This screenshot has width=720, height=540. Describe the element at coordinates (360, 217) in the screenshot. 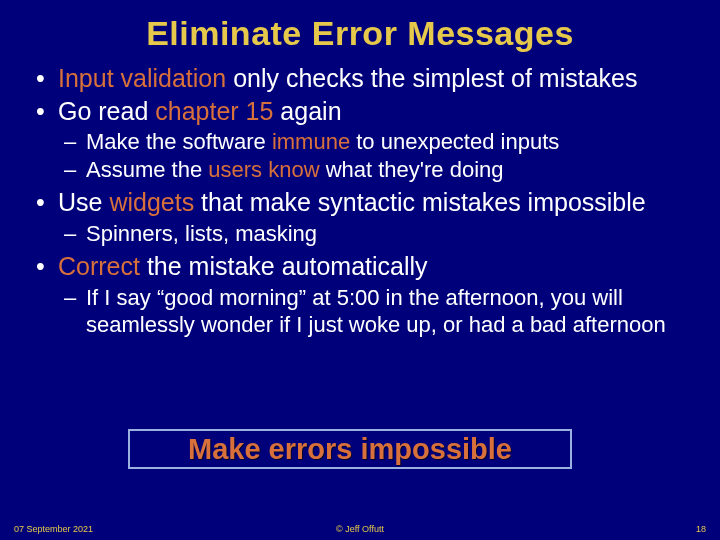

I see `bullet-3: Use widgets that make syntactic mistakes…` at that location.